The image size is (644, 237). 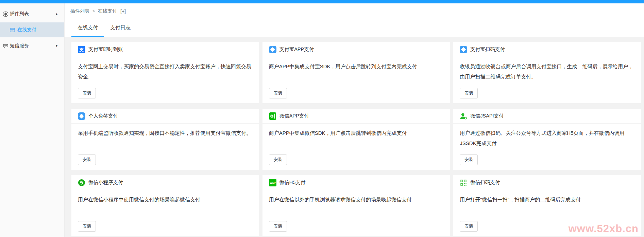 I want to click on plugin-title: 个人免签支付, so click(x=103, y=116).